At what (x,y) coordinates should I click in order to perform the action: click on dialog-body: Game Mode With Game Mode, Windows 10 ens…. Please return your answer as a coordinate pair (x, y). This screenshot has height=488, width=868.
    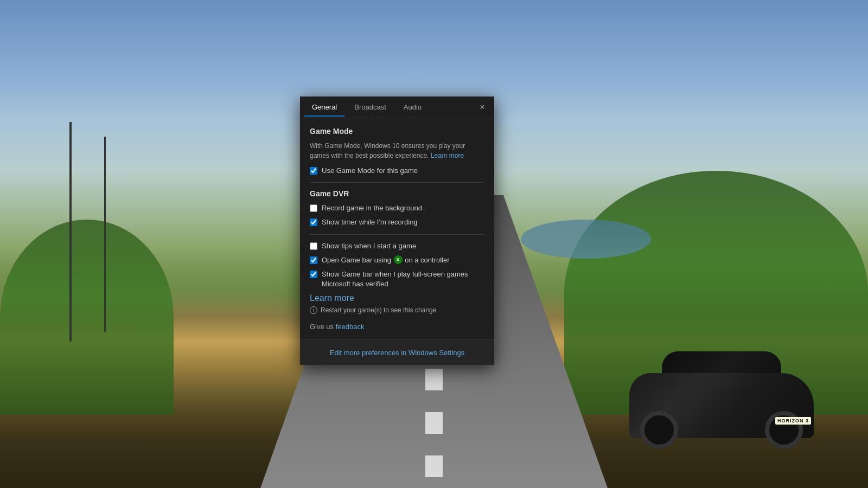
    Looking at the image, I should click on (397, 229).